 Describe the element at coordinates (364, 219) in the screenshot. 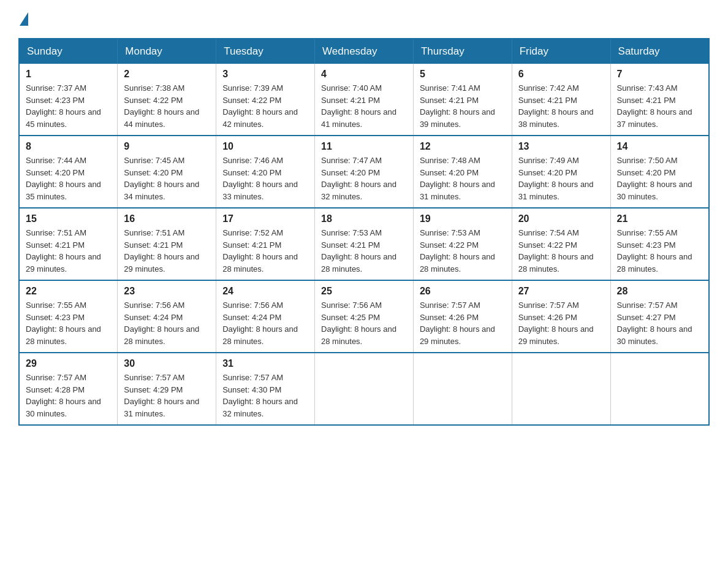

I see `day-number: 18` at that location.